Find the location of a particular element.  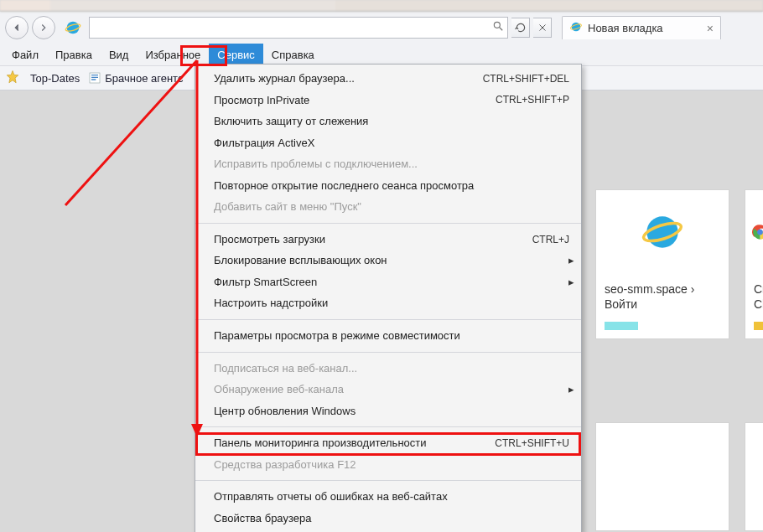

menu-label: Параметры просмотра в режиме совместимос… is located at coordinates (337, 336).